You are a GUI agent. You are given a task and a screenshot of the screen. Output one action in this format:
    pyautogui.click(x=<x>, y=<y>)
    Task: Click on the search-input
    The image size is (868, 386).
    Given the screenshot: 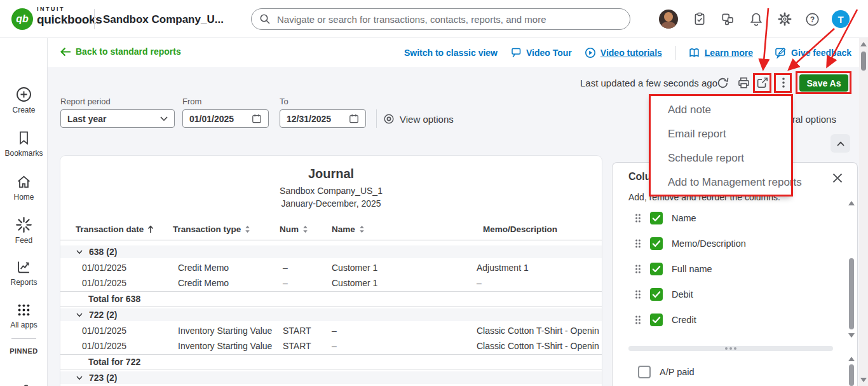 What is the action you would take?
    pyautogui.click(x=449, y=19)
    